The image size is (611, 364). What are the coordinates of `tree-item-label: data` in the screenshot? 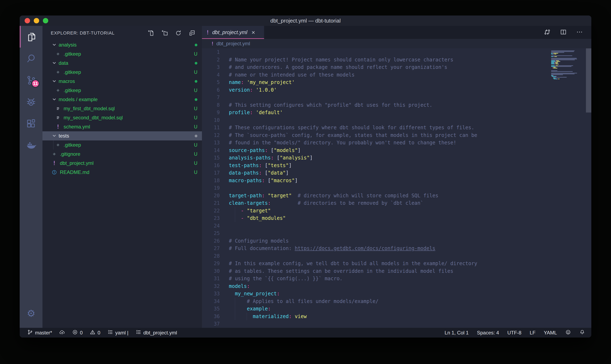 It's located at (125, 63).